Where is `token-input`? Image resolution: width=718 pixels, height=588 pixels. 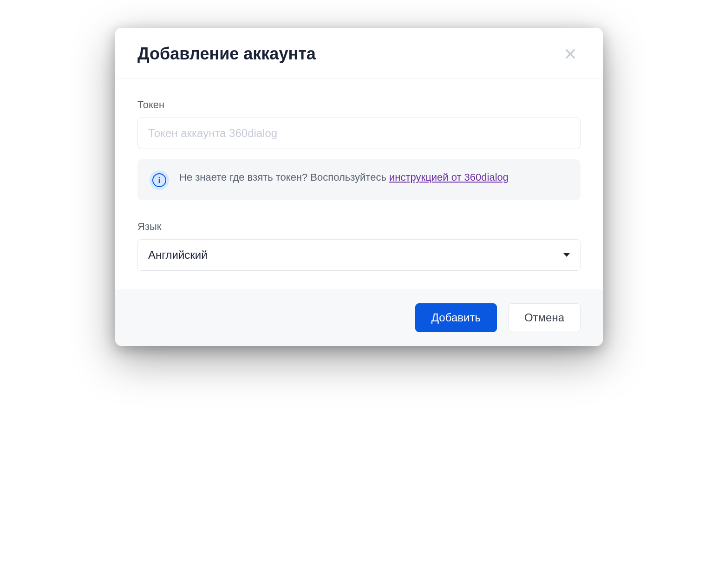
token-input is located at coordinates (359, 133).